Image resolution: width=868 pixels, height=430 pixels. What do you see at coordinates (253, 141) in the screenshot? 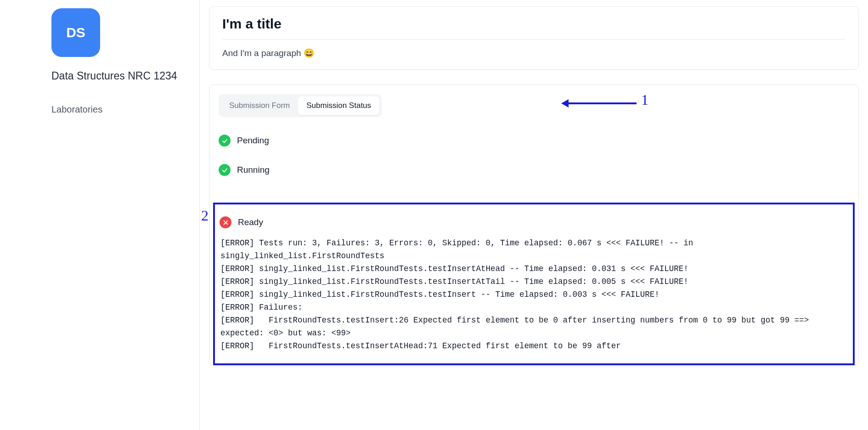
I see `status-label: Pending` at bounding box center [253, 141].